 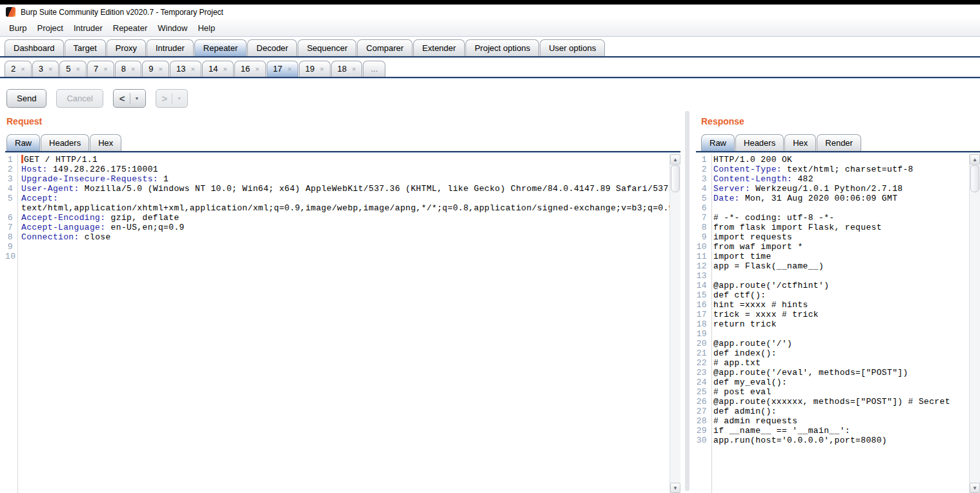 I want to click on repeater-tab-7: 7×, so click(x=101, y=68).